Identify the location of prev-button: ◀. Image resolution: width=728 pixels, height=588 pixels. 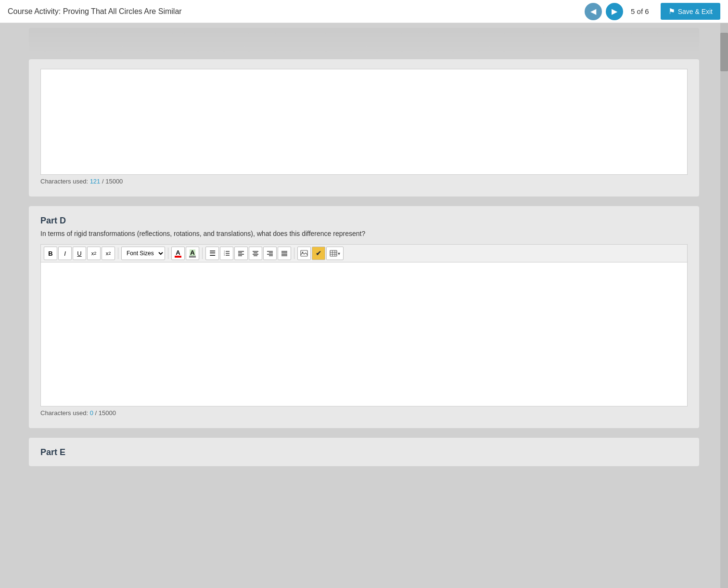
(593, 12).